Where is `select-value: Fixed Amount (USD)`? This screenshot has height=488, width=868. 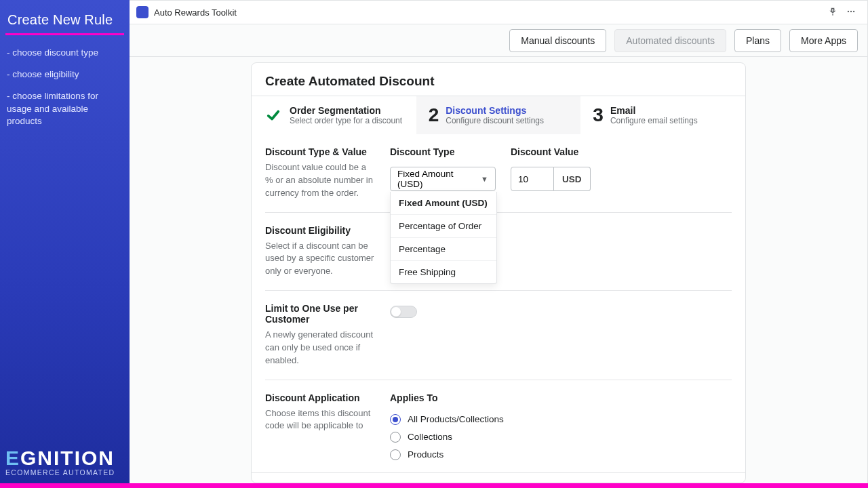
select-value: Fixed Amount (USD) is located at coordinates (439, 179).